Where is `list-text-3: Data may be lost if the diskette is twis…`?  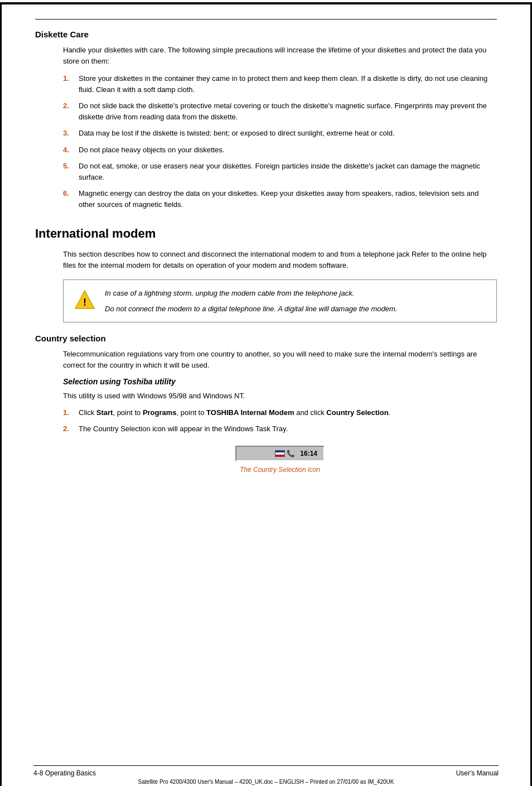
list-text-3: Data may be lost if the diskette is twis… is located at coordinates (288, 133).